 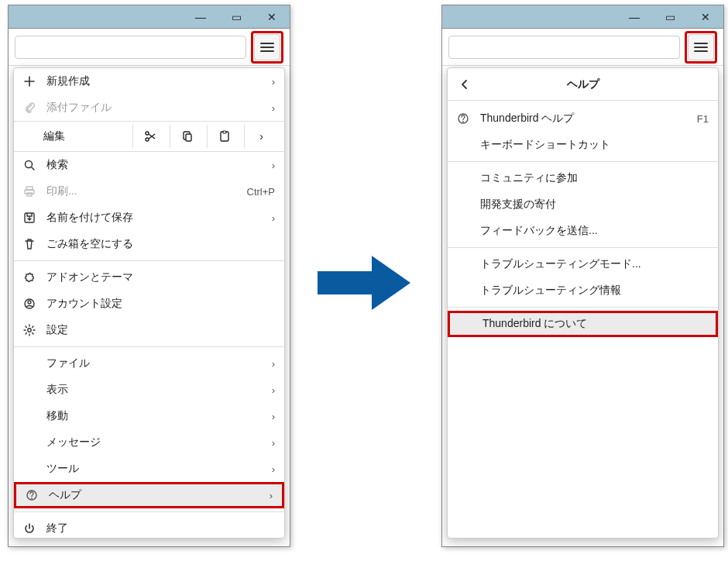 What do you see at coordinates (224, 136) in the screenshot?
I see `paste-button` at bounding box center [224, 136].